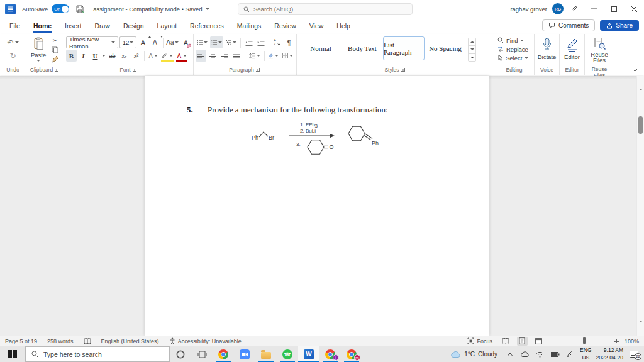  What do you see at coordinates (522, 341) in the screenshot?
I see `print-layout-button` at bounding box center [522, 341].